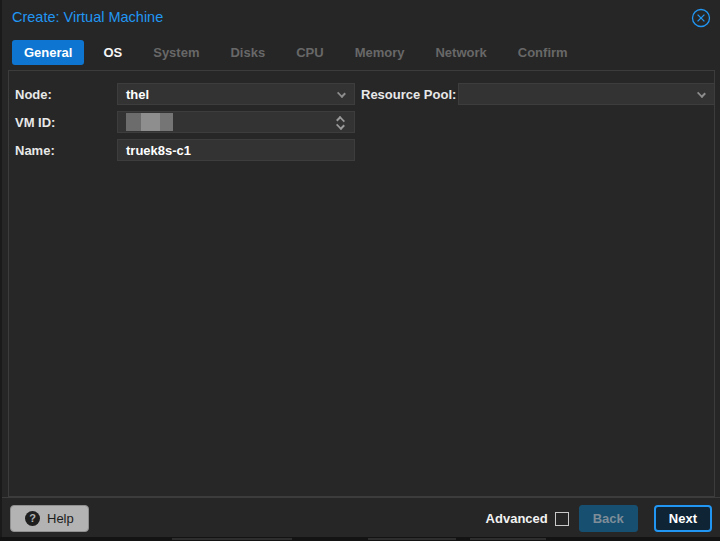 This screenshot has height=541, width=720. Describe the element at coordinates (66, 94) in the screenshot. I see `node-label: Node:` at that location.